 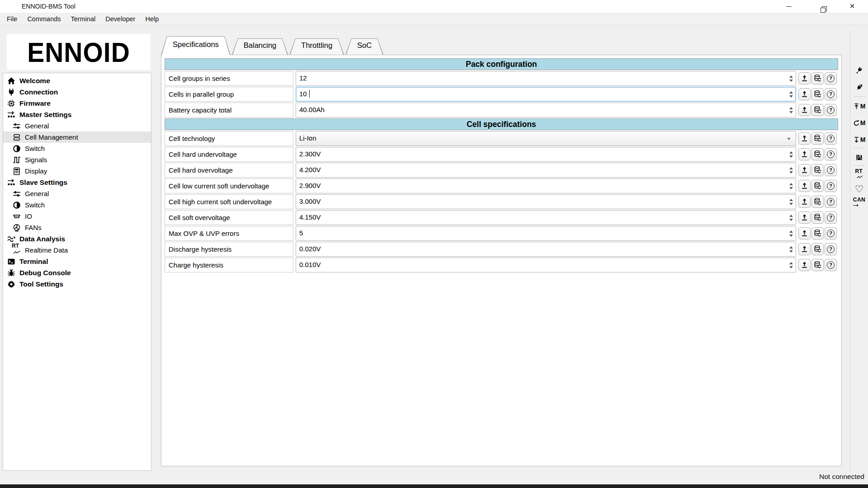 I want to click on menu-commands: Commands, so click(x=44, y=19).